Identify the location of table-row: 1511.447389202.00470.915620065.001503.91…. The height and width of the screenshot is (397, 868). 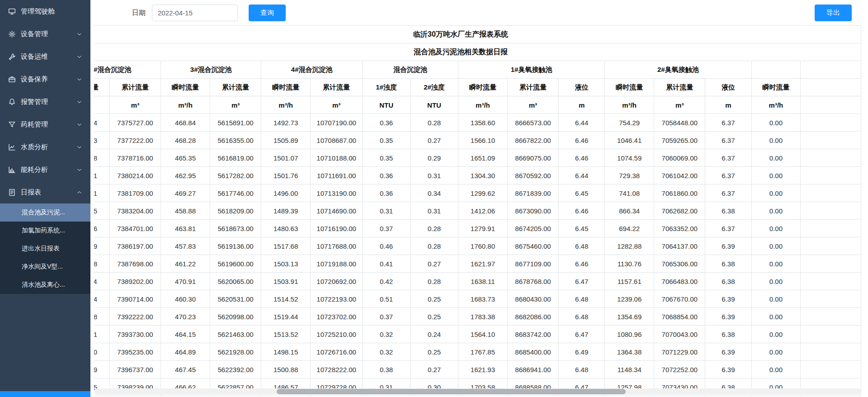
(477, 281).